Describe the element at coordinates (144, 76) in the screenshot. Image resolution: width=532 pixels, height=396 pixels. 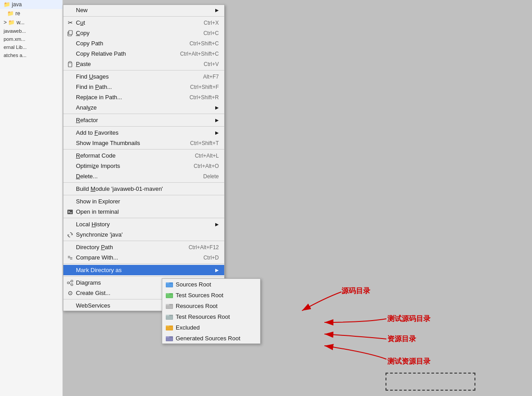
I see `menu-item-find-usages: Find Usages Alt+F7` at that location.